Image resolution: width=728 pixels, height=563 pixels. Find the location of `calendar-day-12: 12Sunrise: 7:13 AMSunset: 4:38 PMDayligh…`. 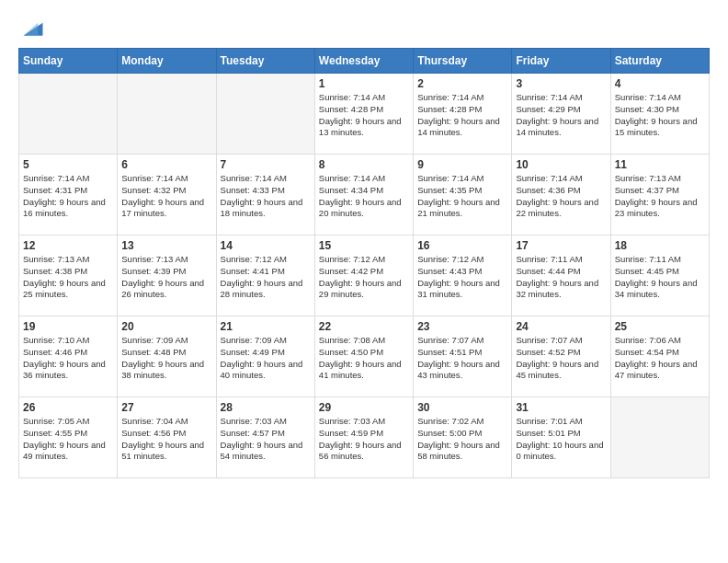

calendar-day-12: 12Sunrise: 7:13 AMSunset: 4:38 PMDayligh… is located at coordinates (68, 276).